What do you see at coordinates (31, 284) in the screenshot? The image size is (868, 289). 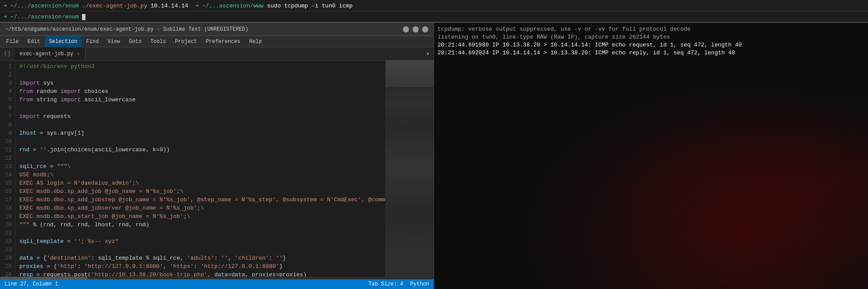 I see `status-left: Line 27, Column 1` at bounding box center [31, 284].